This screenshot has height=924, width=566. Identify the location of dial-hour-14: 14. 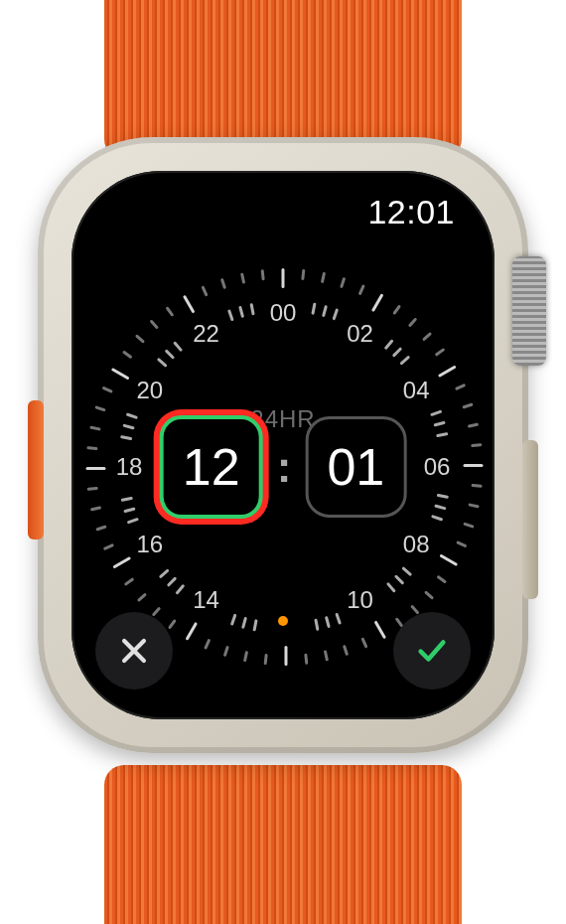
(207, 600).